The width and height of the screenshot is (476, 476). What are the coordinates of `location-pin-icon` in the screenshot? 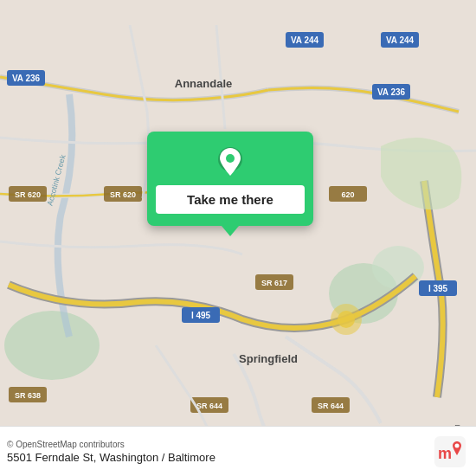 It's located at (230, 161).